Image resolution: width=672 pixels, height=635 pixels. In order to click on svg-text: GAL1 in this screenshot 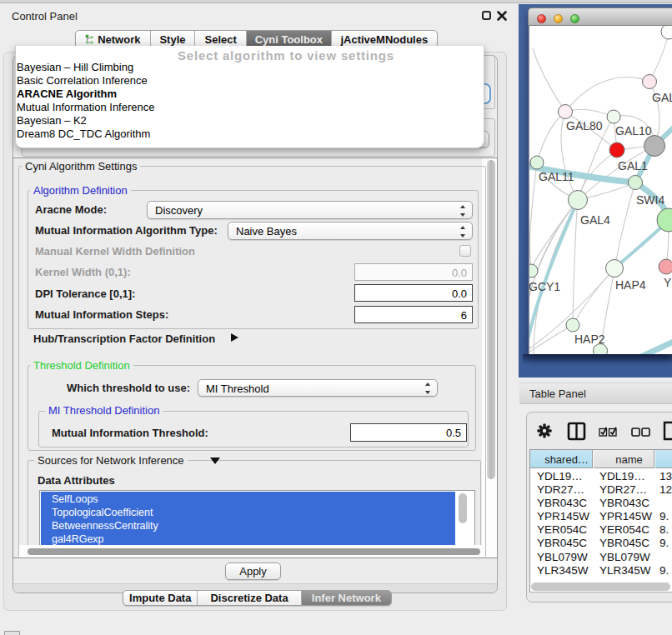, I will do `click(633, 166)`.